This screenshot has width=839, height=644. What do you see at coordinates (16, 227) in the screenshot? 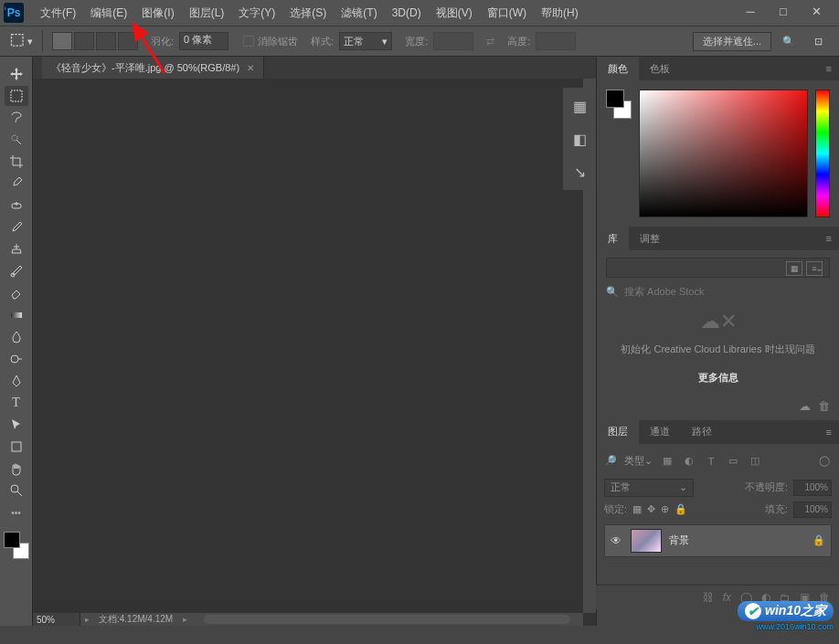
I see `brush-tool` at bounding box center [16, 227].